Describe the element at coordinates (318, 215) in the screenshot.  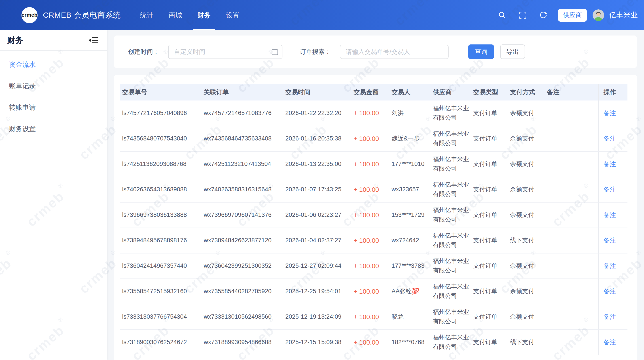
I see `time-cell: 2026-01-06 02:23:27` at that location.